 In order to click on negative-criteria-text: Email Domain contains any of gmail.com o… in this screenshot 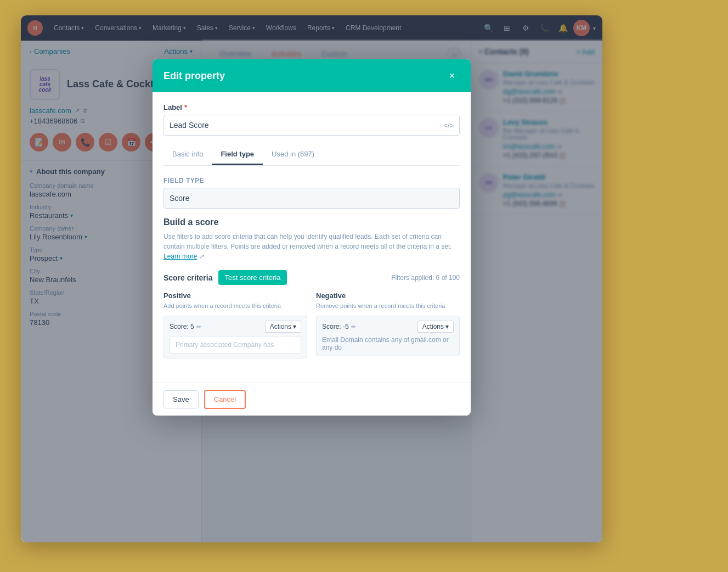, I will do `click(388, 344)`.